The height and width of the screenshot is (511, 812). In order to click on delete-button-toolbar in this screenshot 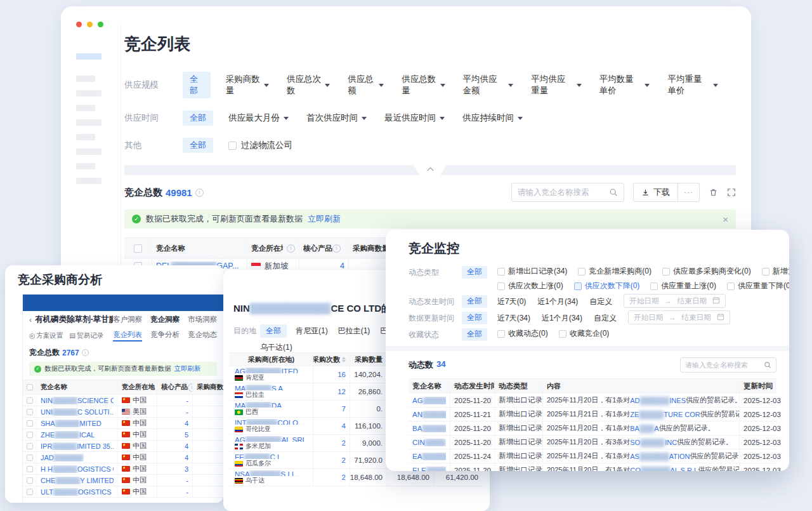, I will do `click(713, 193)`.